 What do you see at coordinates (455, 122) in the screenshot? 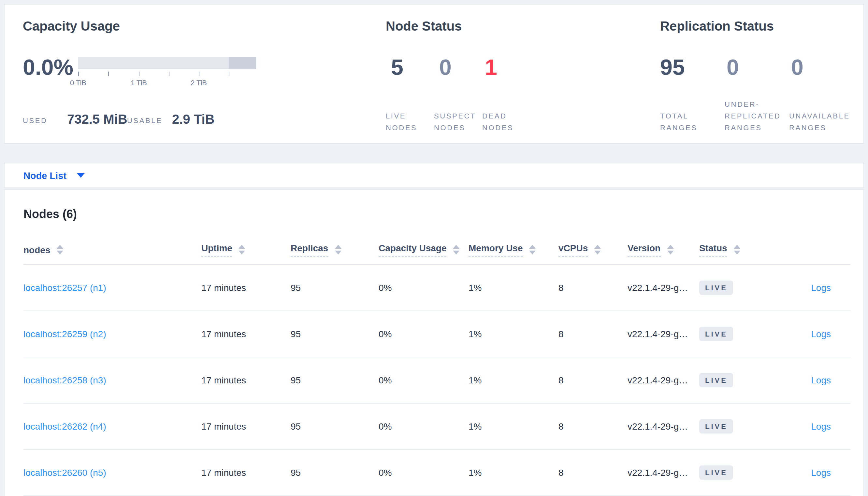
I see `suspect-nodes-label: SUSPECT NODES` at bounding box center [455, 122].